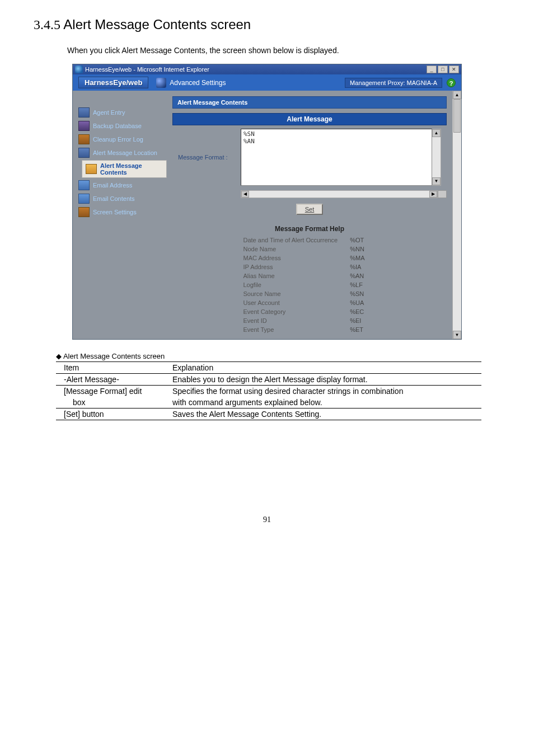 Image resolution: width=534 pixels, height=756 pixels. I want to click on close-button: ✕, so click(454, 69).